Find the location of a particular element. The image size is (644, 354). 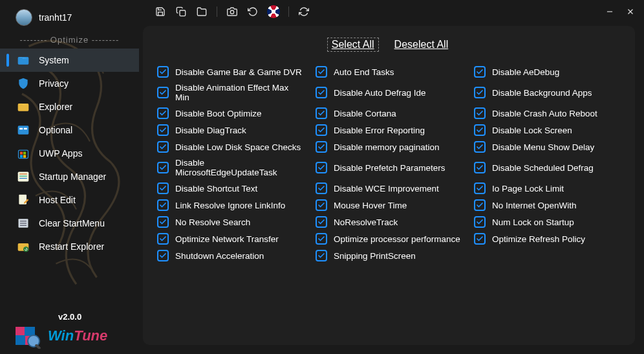

sidebar-item-explorer: Explorer is located at coordinates (70, 107).